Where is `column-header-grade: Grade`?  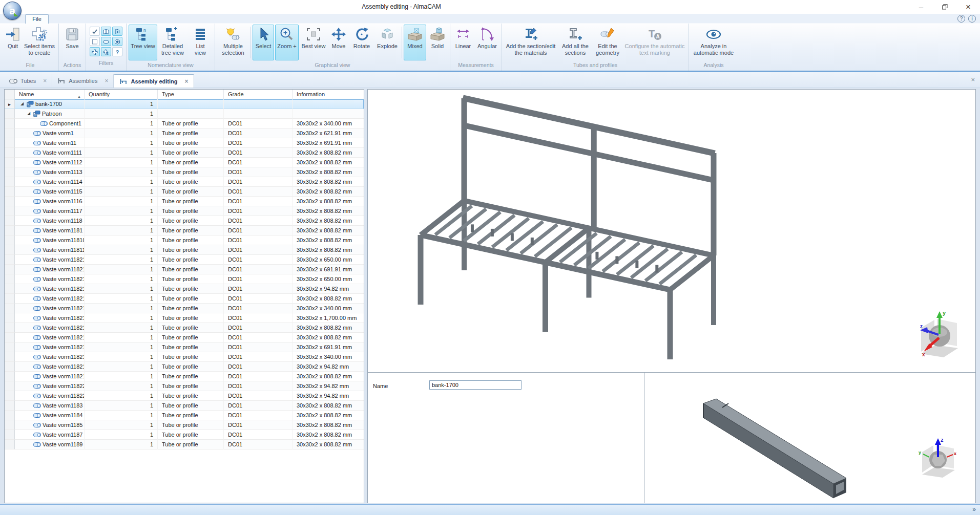 column-header-grade: Grade is located at coordinates (258, 94).